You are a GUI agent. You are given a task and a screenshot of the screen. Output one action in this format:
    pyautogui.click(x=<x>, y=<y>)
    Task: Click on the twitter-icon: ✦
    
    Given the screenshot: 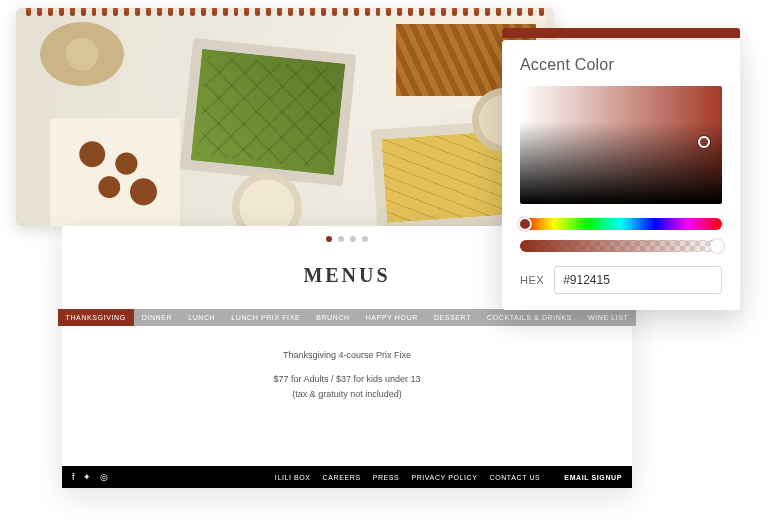 What is the action you would take?
    pyautogui.click(x=88, y=477)
    